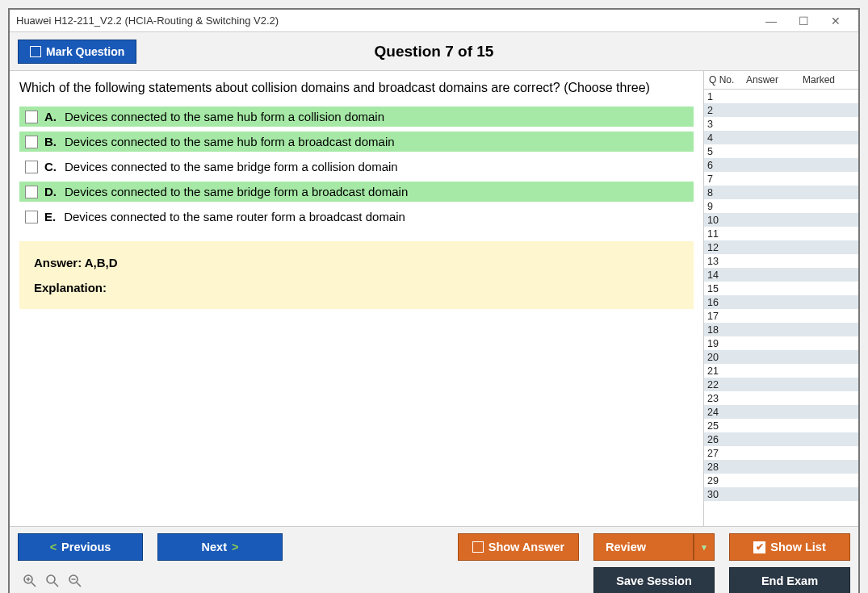 The width and height of the screenshot is (868, 593). I want to click on previous-button: < Previous, so click(81, 547).